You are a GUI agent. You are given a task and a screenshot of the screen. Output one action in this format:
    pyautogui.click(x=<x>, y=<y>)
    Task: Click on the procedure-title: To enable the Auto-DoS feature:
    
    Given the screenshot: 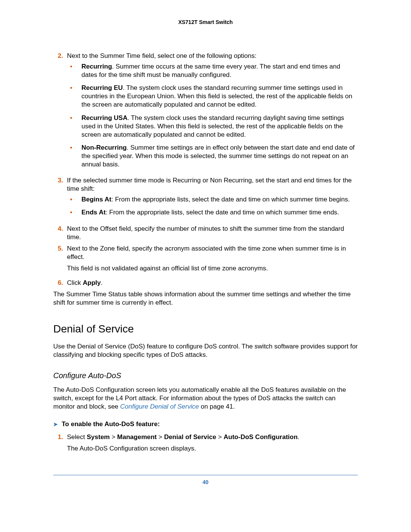 What is the action you would take?
    pyautogui.click(x=111, y=424)
    